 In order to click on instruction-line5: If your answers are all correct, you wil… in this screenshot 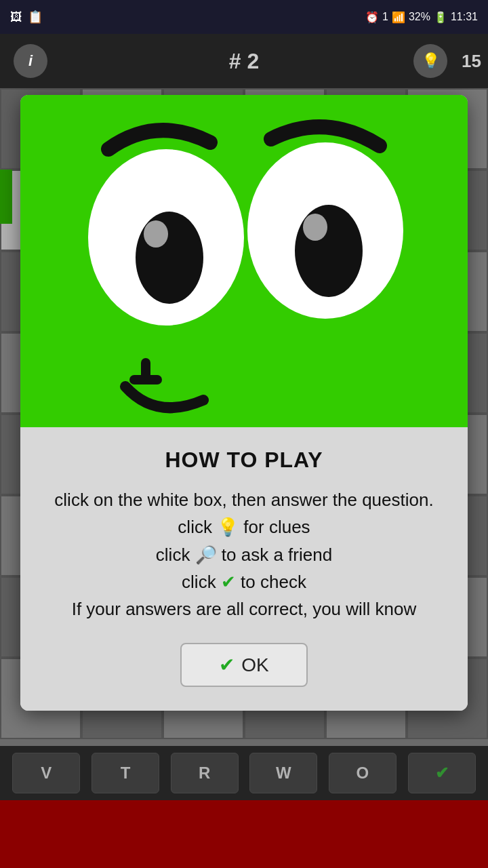, I will do `click(244, 609)`.